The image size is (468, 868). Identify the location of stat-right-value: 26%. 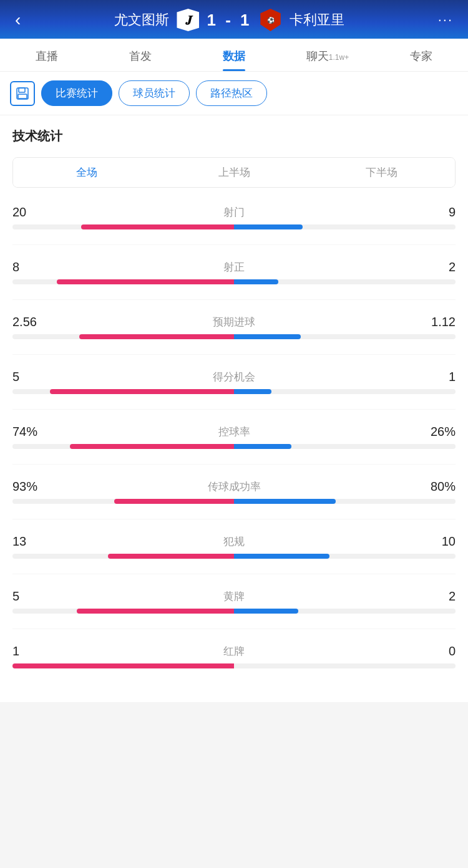
(431, 432).